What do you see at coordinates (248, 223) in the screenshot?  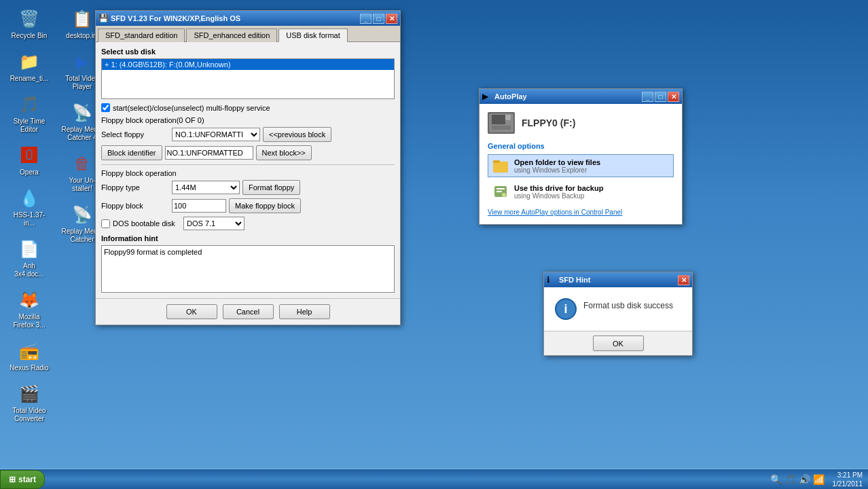 I see `dos-bootable-row: DOS bootable disk DOS 7.1` at bounding box center [248, 223].